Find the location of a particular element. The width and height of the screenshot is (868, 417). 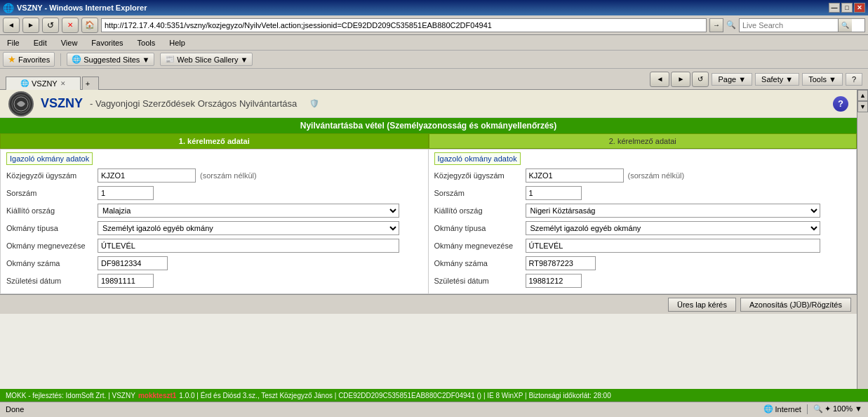

favorites-button: ★ Favorites is located at coordinates (29, 59).